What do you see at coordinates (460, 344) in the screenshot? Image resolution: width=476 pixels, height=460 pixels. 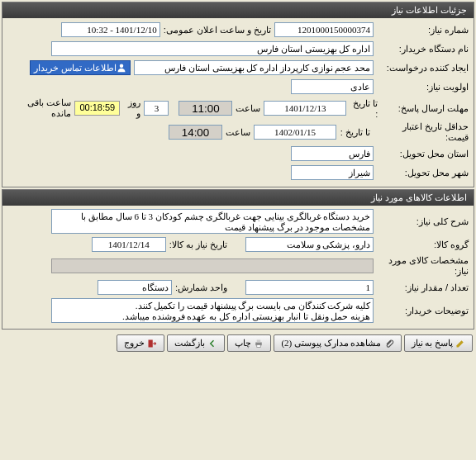 I see `edit-icon` at bounding box center [460, 344].